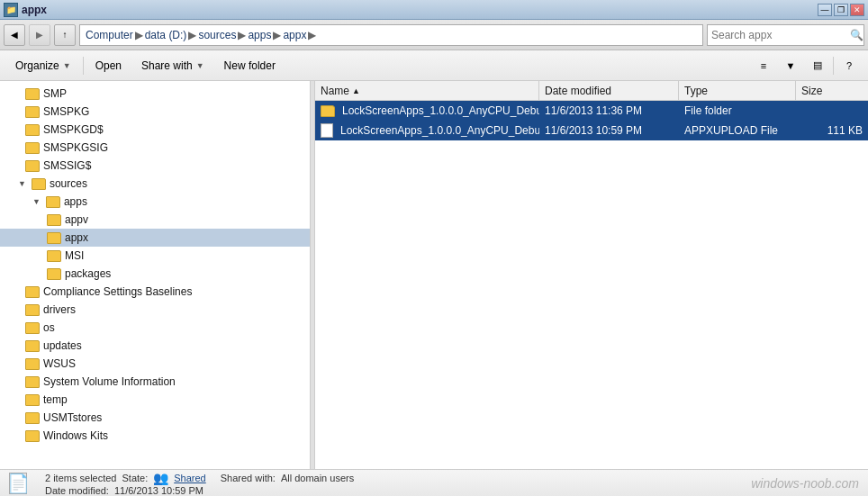  I want to click on search-input, so click(779, 35).